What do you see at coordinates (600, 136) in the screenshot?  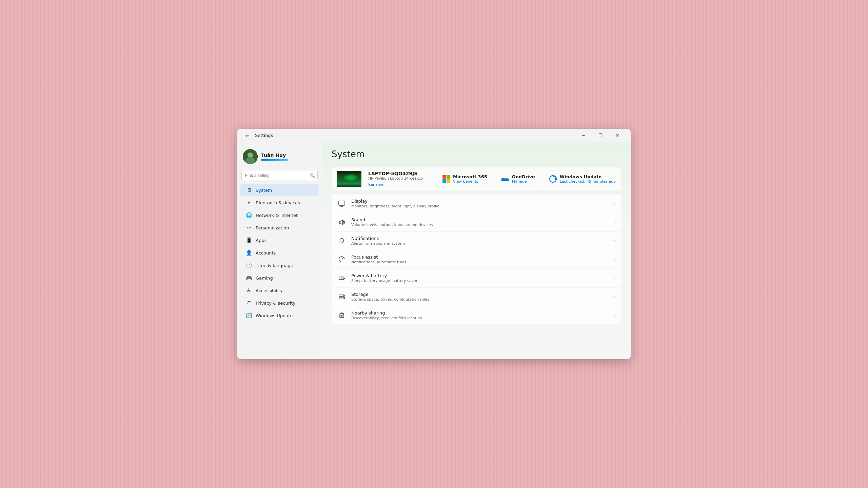 I see `window-controls: − ❐ ✕` at bounding box center [600, 136].